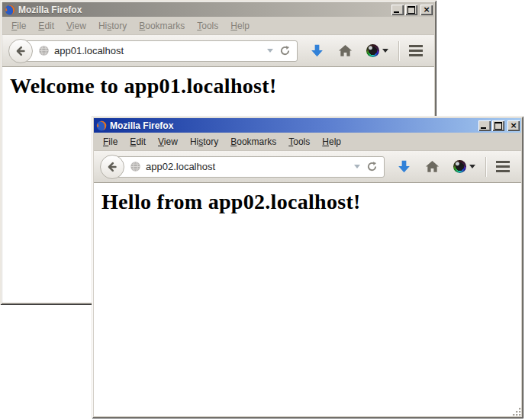 The image size is (525, 420). Describe the element at coordinates (308, 167) in the screenshot. I see `navigation-toolbar: app02.localhost` at that location.